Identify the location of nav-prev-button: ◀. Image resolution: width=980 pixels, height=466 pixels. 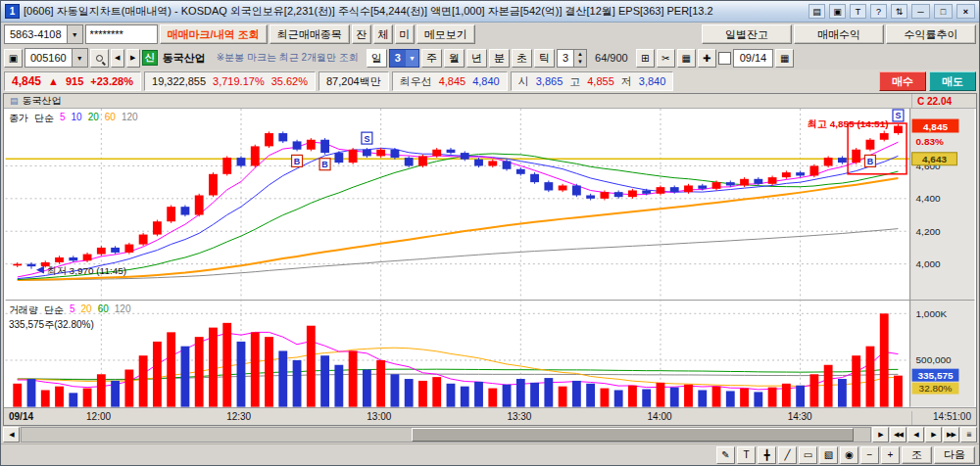
(915, 435).